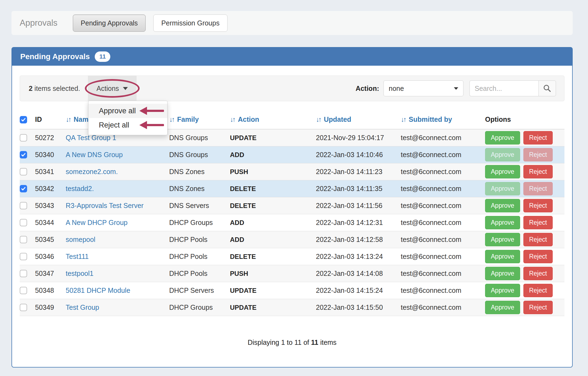 This screenshot has width=588, height=376. I want to click on top-bar: Approvals Pending Approvals Permission G…, so click(292, 23).